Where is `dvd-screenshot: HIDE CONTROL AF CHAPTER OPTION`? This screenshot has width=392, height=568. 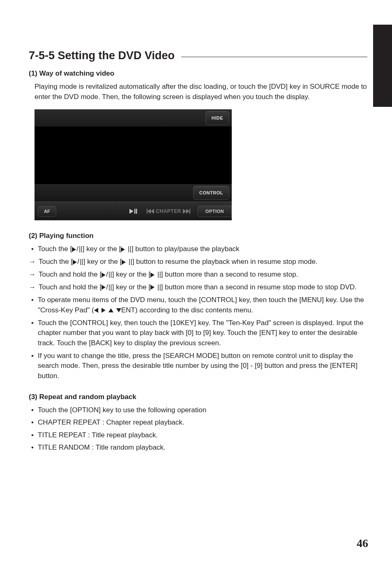 dvd-screenshot: HIDE CONTROL AF CHAPTER OPTION is located at coordinates (133, 165).